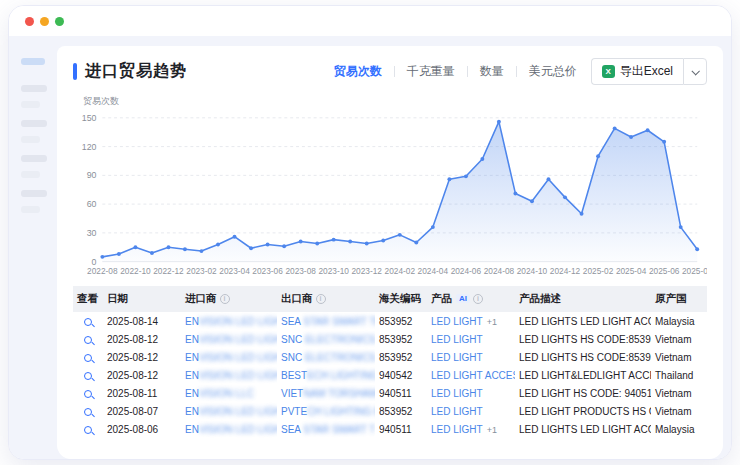 This screenshot has width=740, height=465. I want to click on window-minimize-button, so click(44, 22).